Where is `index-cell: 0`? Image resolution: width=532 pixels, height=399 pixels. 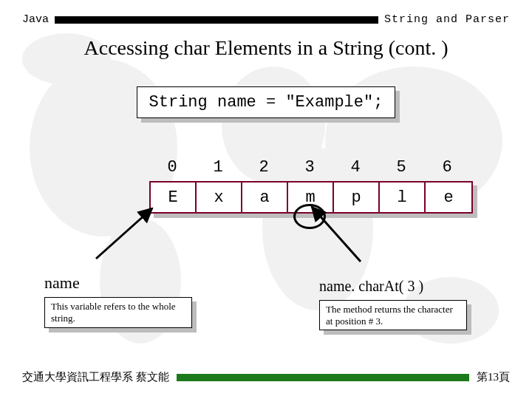
index-cell: 0 is located at coordinates (172, 167).